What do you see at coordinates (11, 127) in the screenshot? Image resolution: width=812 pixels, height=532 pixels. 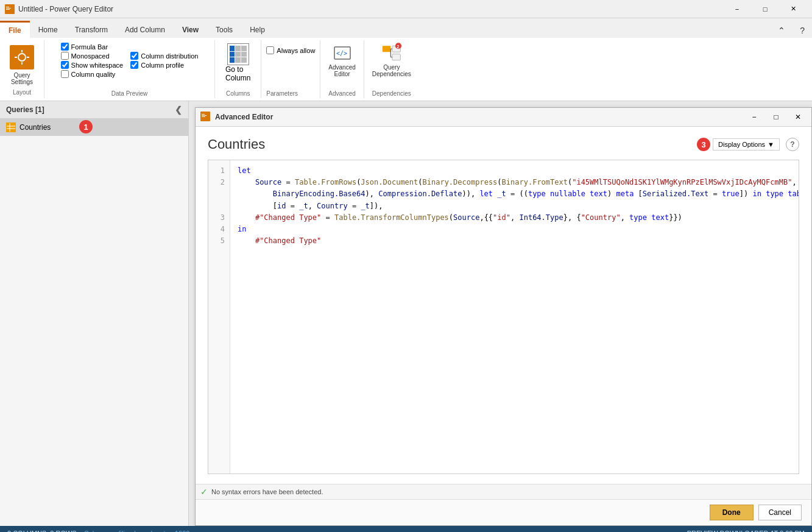 I see `query-table-icon` at bounding box center [11, 127].